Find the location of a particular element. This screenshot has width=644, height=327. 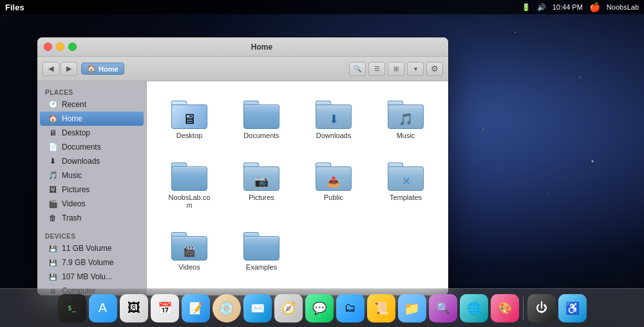

file-item-public: 📤 Public is located at coordinates (334, 184).